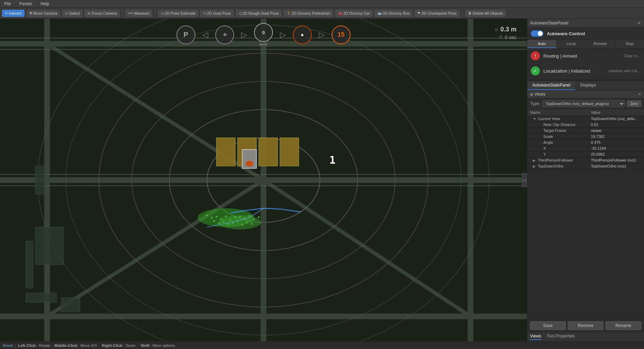 The width and height of the screenshot is (644, 349). I want to click on views-zero-btn: Zero, so click(634, 104).